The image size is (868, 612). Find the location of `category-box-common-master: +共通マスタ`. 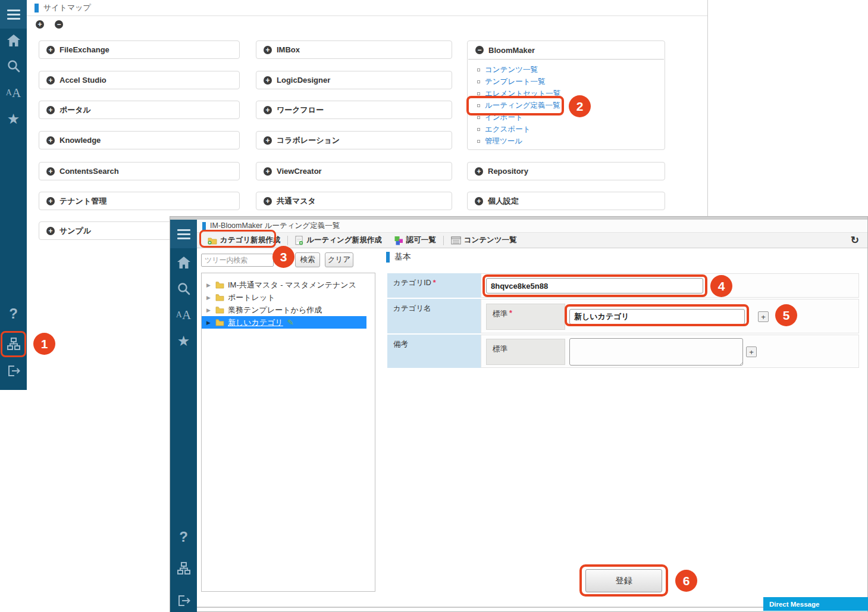

category-box-common-master: +共通マスタ is located at coordinates (354, 201).